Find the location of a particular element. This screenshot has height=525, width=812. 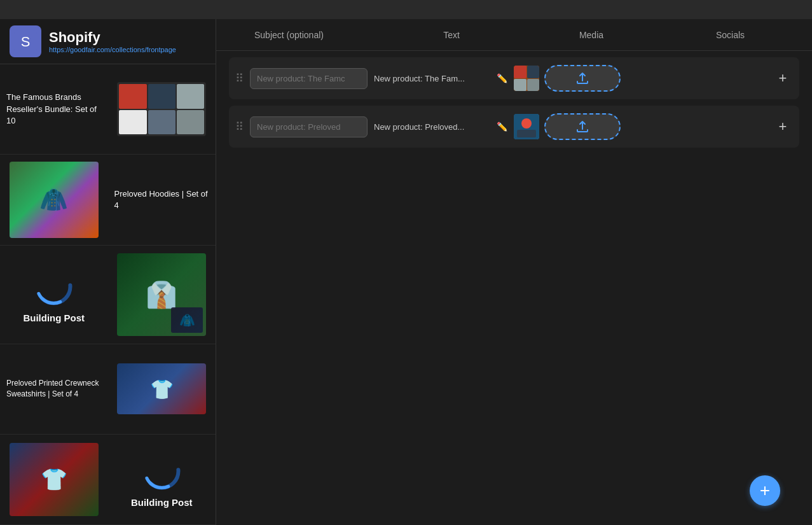

product-image-cell-4: 👕 is located at coordinates (162, 389).